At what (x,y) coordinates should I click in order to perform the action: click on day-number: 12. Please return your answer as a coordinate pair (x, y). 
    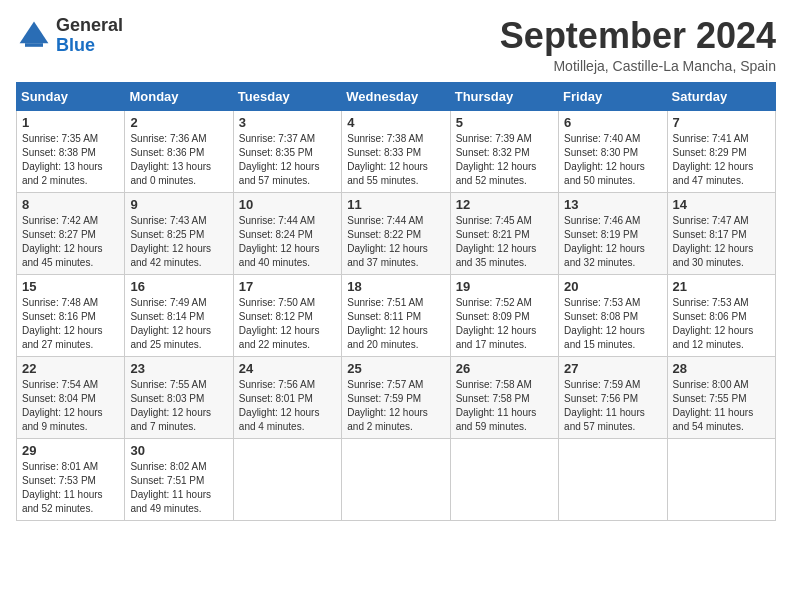
    Looking at the image, I should click on (504, 204).